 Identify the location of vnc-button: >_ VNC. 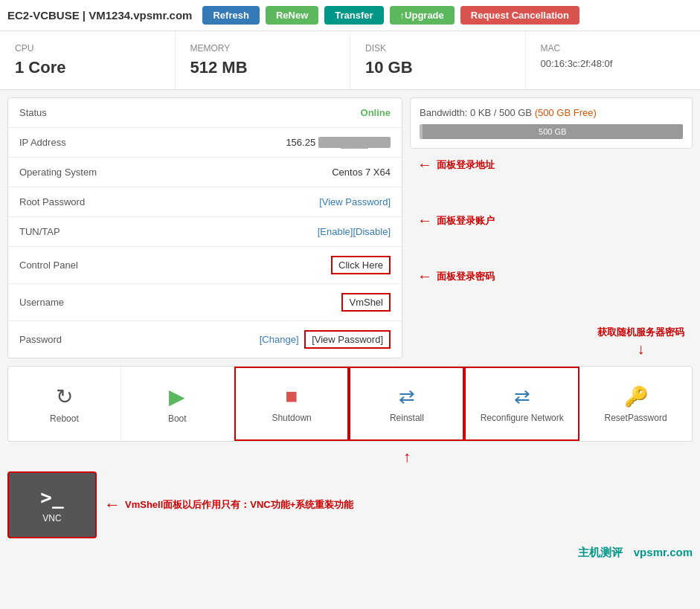
(52, 505).